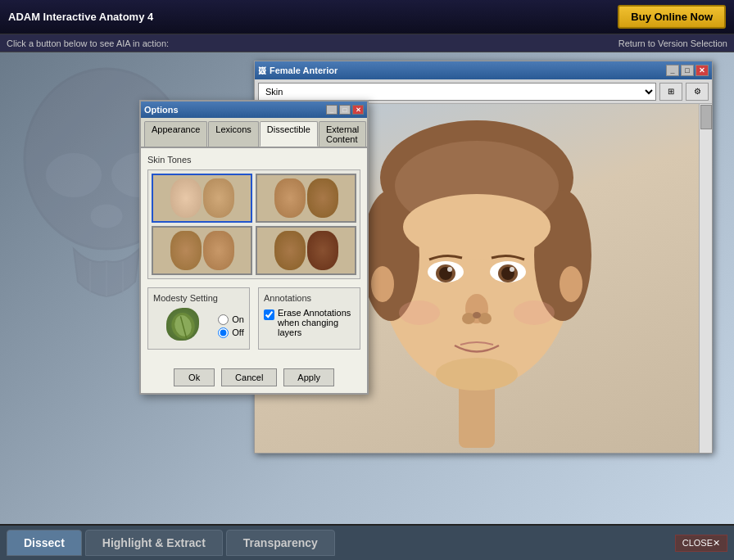 This screenshot has width=734, height=560. Describe the element at coordinates (233, 134) in the screenshot. I see `tab-lexicons: Lexicons` at that location.